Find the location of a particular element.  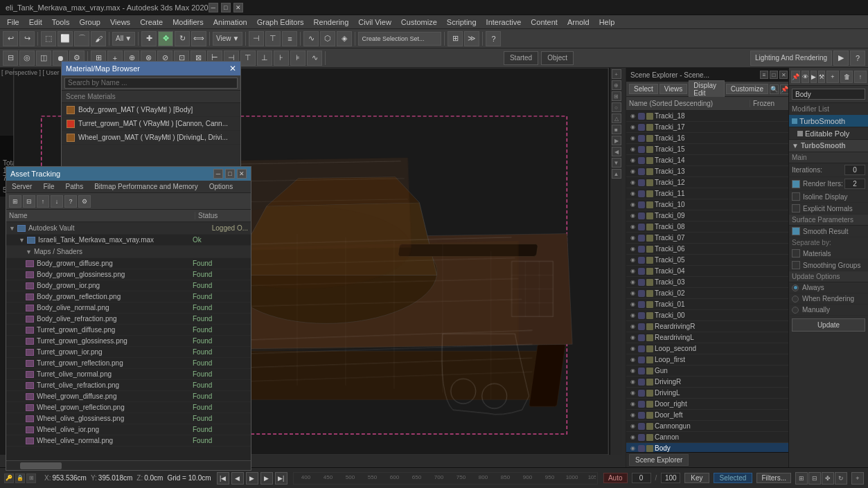

scene-item-reardrivingr: ◉ ReardrivingR is located at coordinates (709, 327).